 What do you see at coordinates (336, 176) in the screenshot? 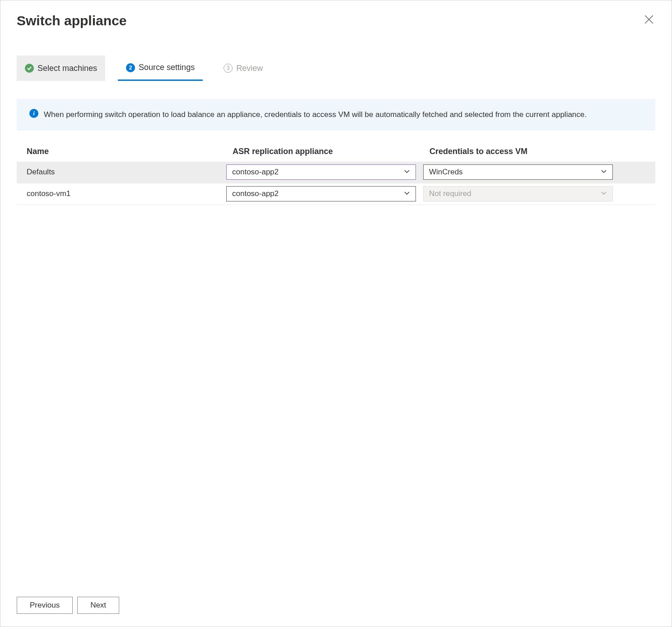
I see `settings-table: Name ASR replication appliance Credentia…` at bounding box center [336, 176].